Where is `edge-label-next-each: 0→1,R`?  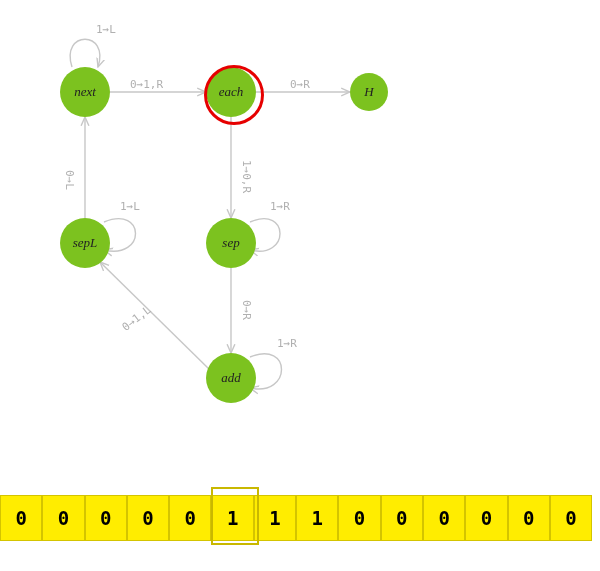 edge-label-next-each: 0→1,R is located at coordinates (146, 84).